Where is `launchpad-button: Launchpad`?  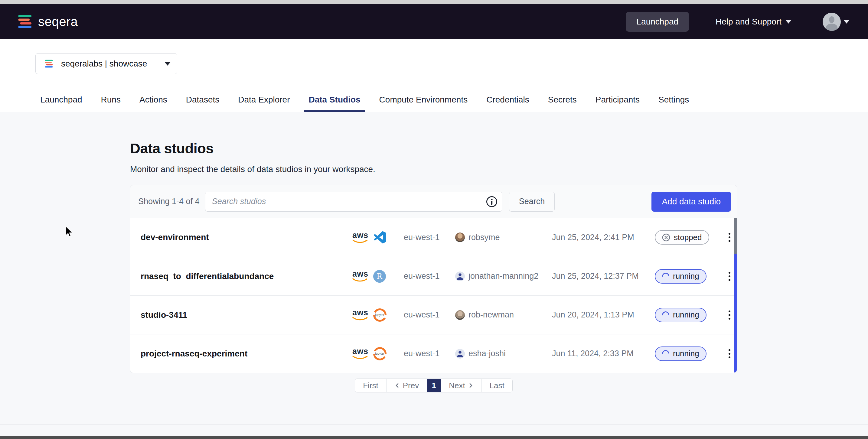
launchpad-button: Launchpad is located at coordinates (657, 22).